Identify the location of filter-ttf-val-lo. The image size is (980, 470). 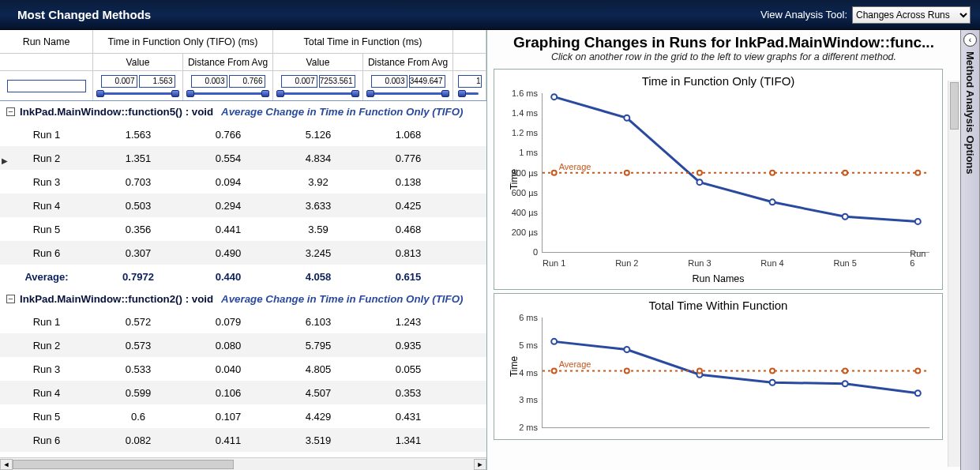
(299, 81).